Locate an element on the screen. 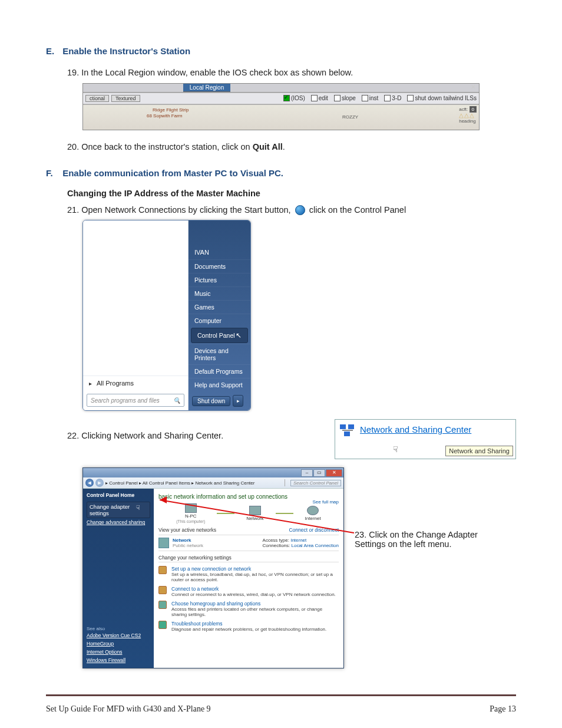 The image size is (562, 728). change-advanced-sharing-link: Change advanced sharing is located at coordinates (118, 522).